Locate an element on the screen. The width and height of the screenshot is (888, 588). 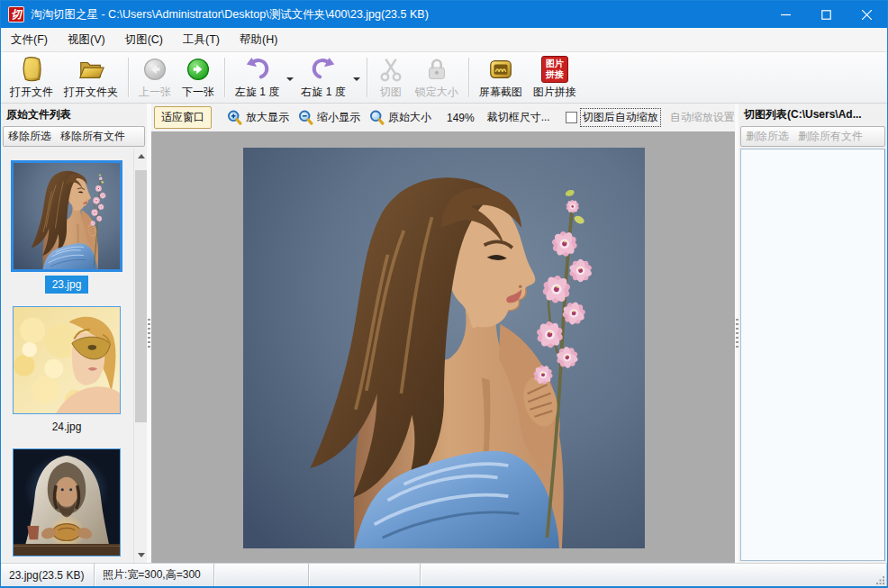
cut-list-panel: 切图列表(C:\Users\Ad... 删除所选 删除所有文件 is located at coordinates (812, 333).